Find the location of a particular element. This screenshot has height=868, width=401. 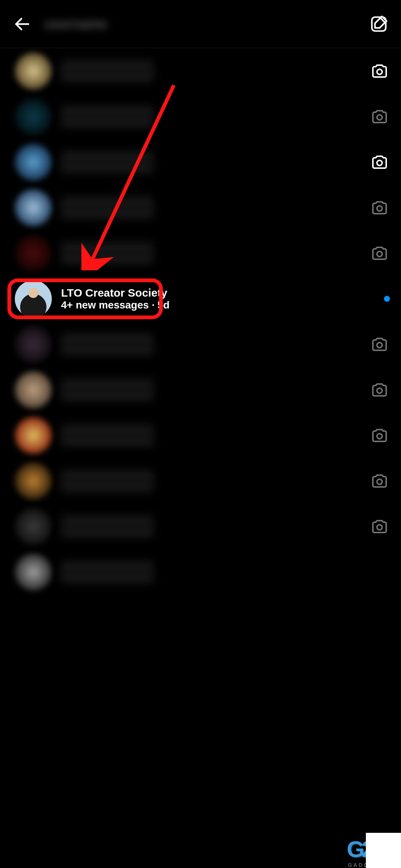

arrow-left-icon is located at coordinates (22, 24).